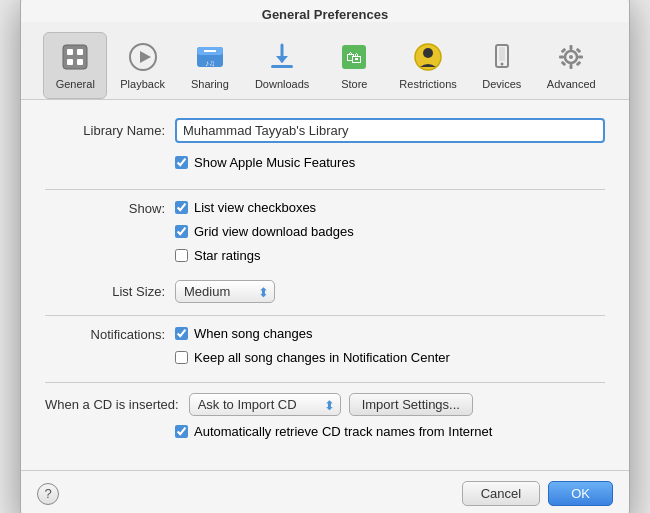 The height and width of the screenshot is (513, 650). I want to click on show-options: List view checkboxes Grid view download …, so click(264, 234).